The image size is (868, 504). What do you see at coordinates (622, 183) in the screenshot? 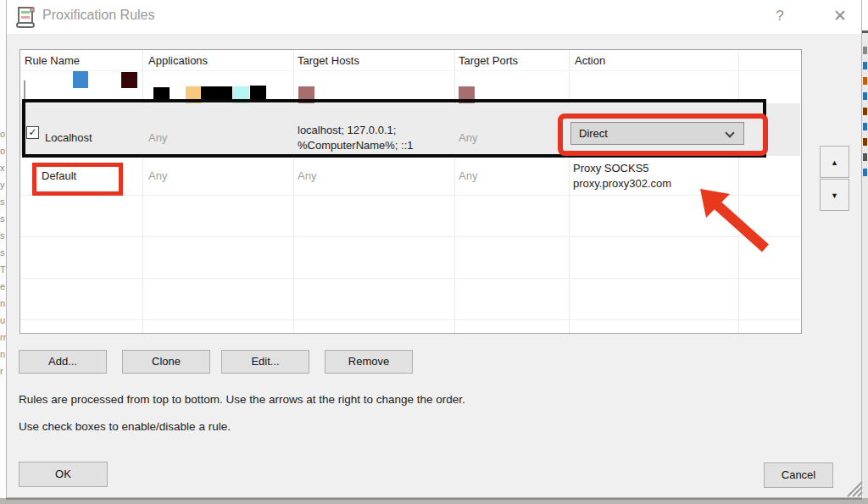
I see `cell-action: proxy.proxy302.com` at bounding box center [622, 183].